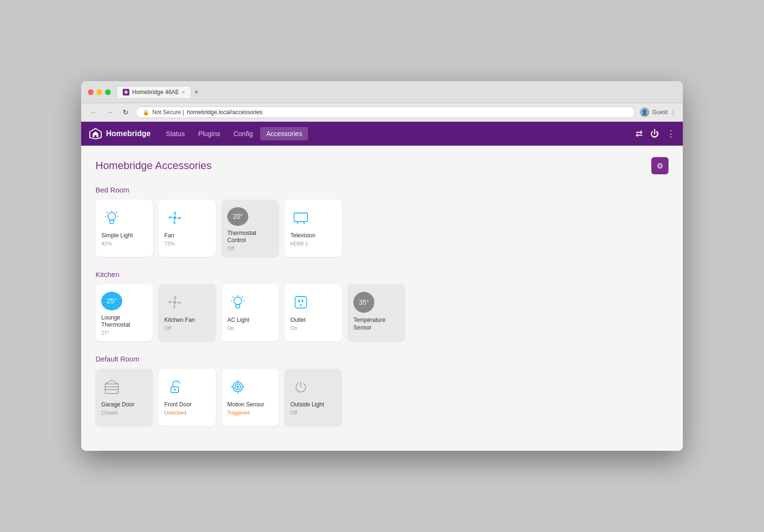  What do you see at coordinates (294, 413) in the screenshot?
I see `card-status-outside-light: Off` at bounding box center [294, 413].